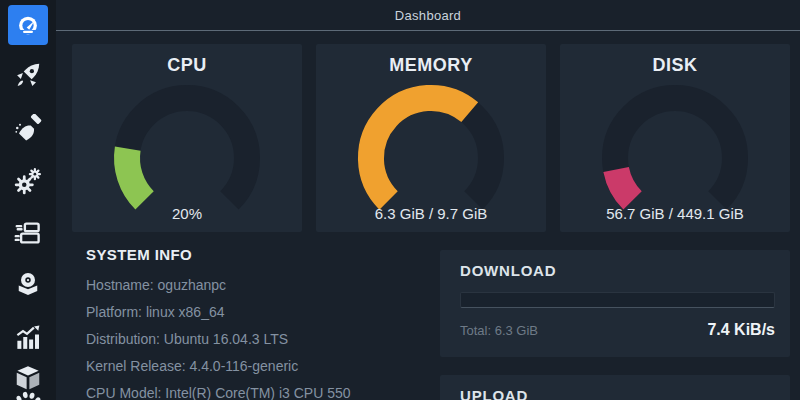  What do you see at coordinates (28, 285) in the screenshot?
I see `package-remove-icon` at bounding box center [28, 285].